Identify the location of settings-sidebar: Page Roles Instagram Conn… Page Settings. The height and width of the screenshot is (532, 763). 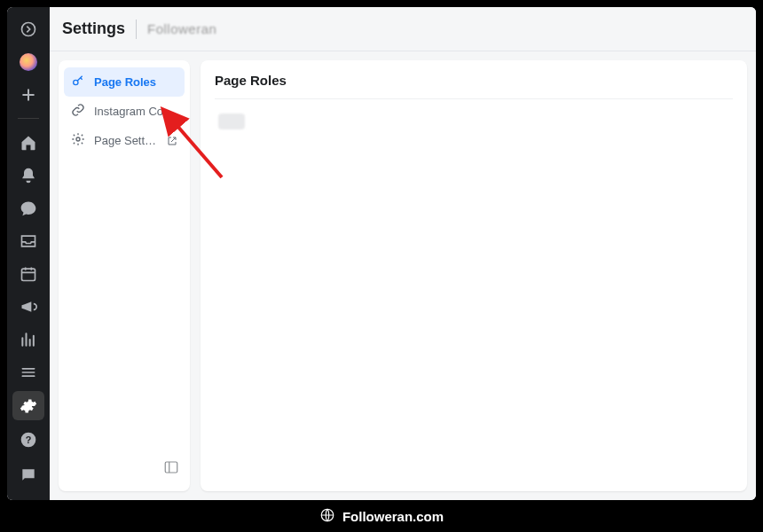
(124, 276).